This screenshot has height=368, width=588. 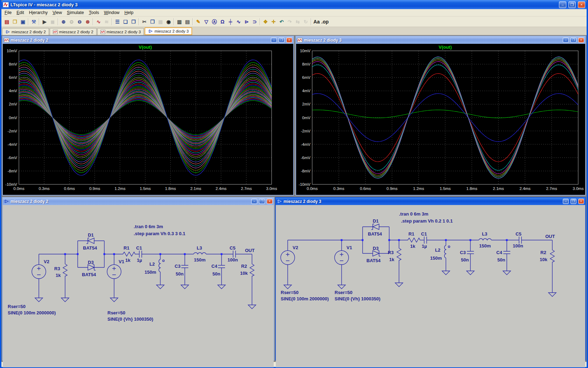 I want to click on place-component-button: ⊃, so click(x=255, y=22).